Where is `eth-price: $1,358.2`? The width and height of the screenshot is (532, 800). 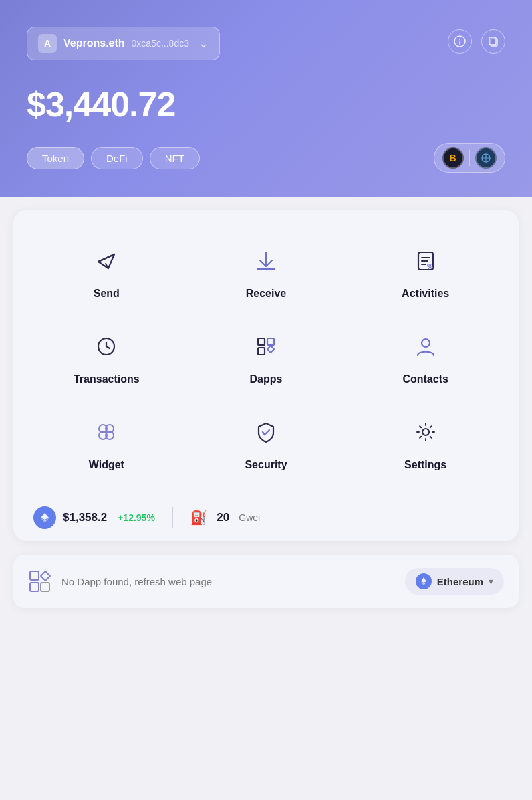
eth-price: $1,358.2 is located at coordinates (85, 518).